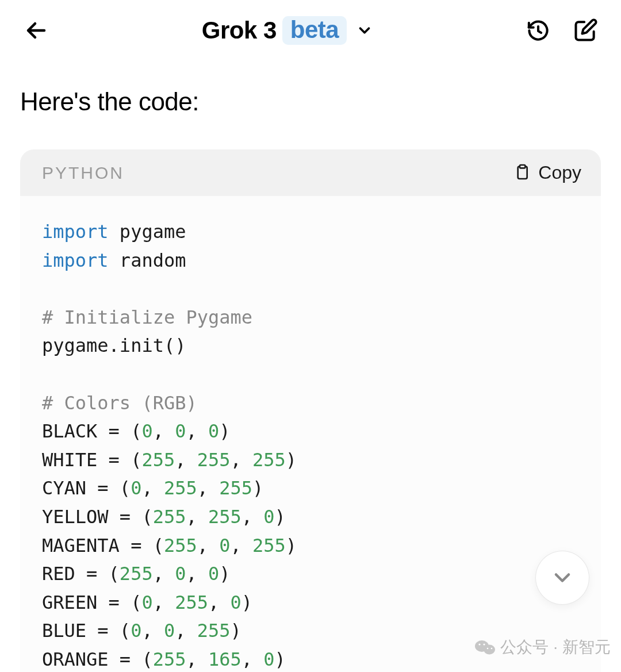 The height and width of the screenshot is (672, 621). Describe the element at coordinates (585, 30) in the screenshot. I see `compose-button` at that location.